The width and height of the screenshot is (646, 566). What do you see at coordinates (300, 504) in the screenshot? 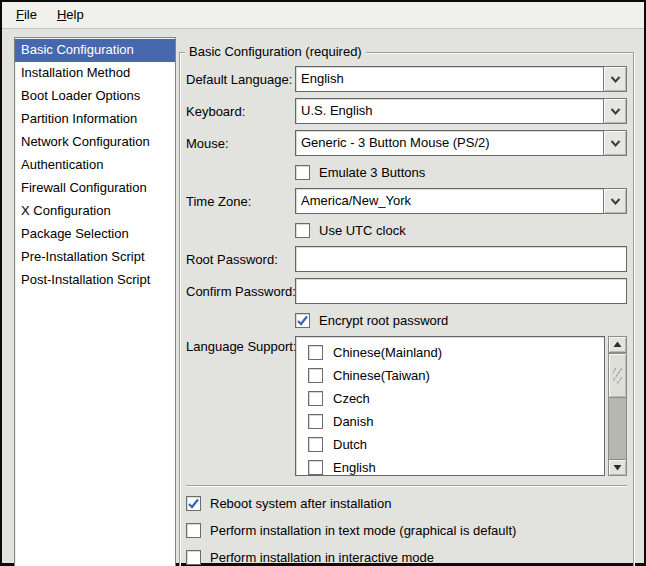
I see `checkbox-label: Reboot system after installation` at bounding box center [300, 504].